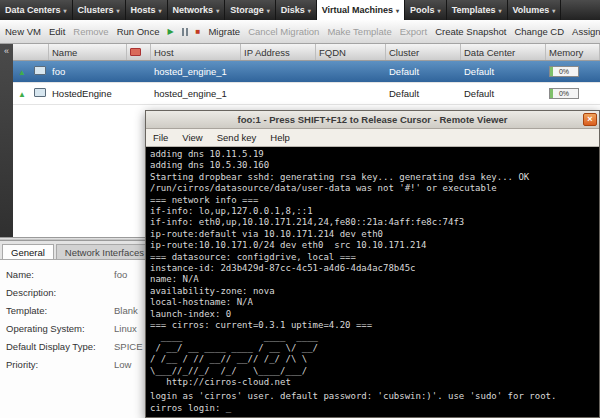 The width and height of the screenshot is (600, 418). Describe the element at coordinates (60, 328) in the screenshot. I see `field-label: Operating System:` at that location.